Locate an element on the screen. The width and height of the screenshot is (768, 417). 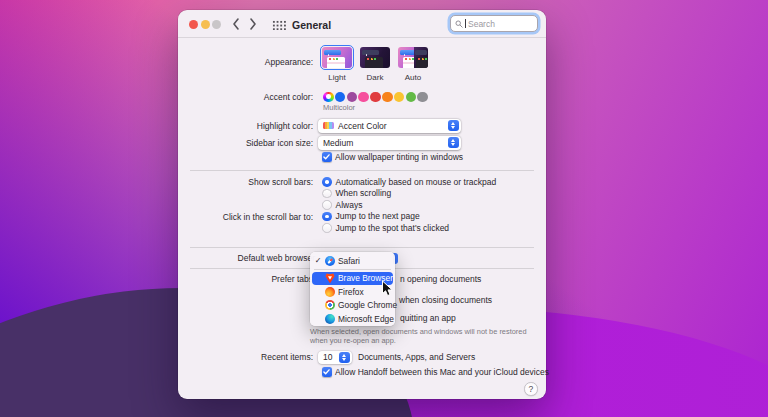
show-scroll-bars-group: Automatically based on mouse or trackpad… is located at coordinates (409, 194).